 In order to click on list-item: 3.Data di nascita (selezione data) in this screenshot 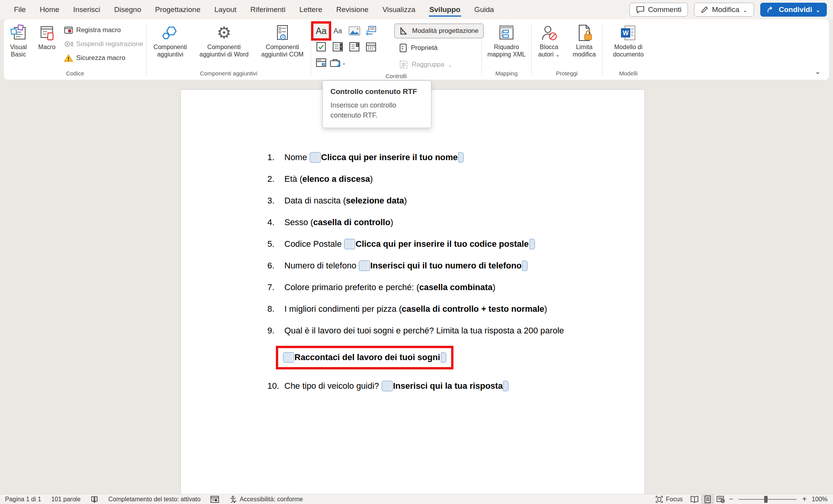, I will do `click(456, 200)`.